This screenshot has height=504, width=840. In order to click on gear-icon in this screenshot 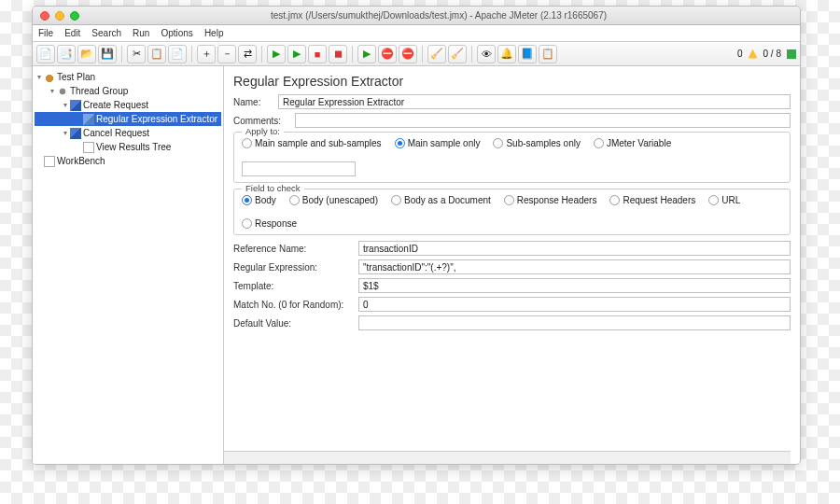, I will do `click(63, 91)`.